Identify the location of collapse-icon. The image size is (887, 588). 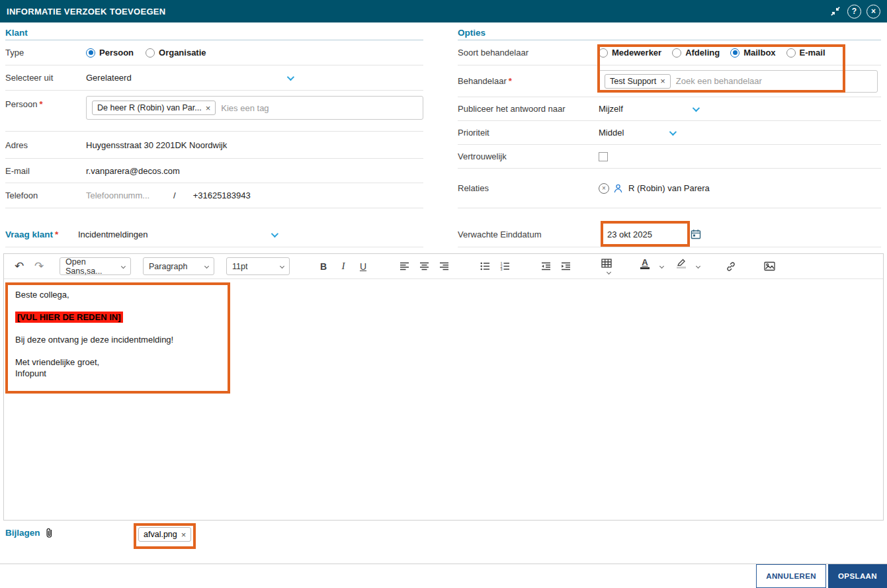
(835, 11).